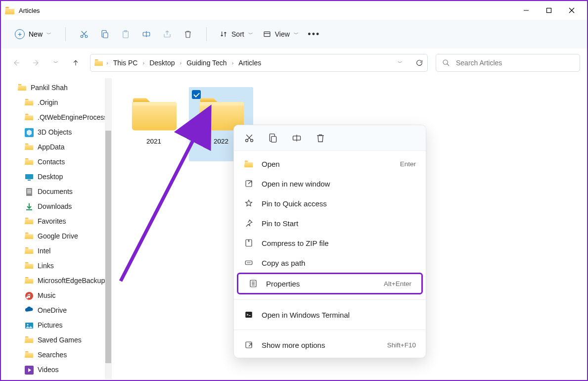 This screenshot has width=588, height=381. What do you see at coordinates (29, 132) in the screenshot?
I see `3d-icon` at bounding box center [29, 132].